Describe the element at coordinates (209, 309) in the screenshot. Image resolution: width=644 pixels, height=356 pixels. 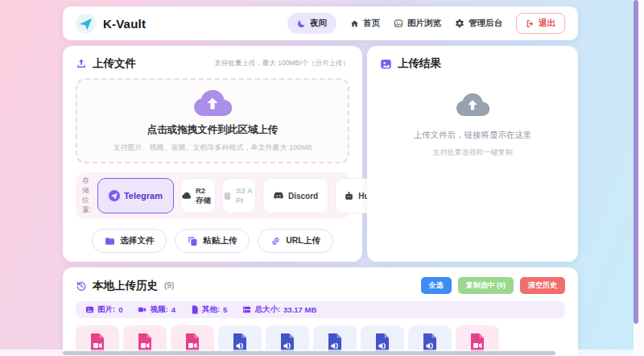
I see `stat-others: 其他: 5` at that location.